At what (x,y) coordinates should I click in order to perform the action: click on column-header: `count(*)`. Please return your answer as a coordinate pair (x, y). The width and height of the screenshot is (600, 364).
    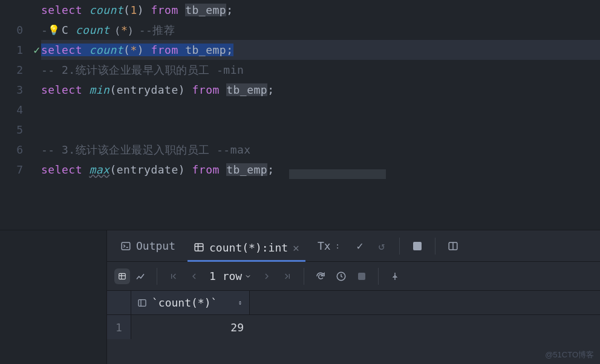
    Looking at the image, I should click on (191, 302).